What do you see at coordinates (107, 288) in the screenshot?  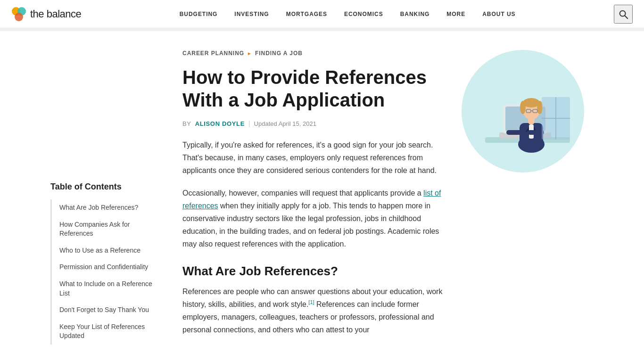 I see `list-item: What to Include on a Reference List` at bounding box center [107, 288].